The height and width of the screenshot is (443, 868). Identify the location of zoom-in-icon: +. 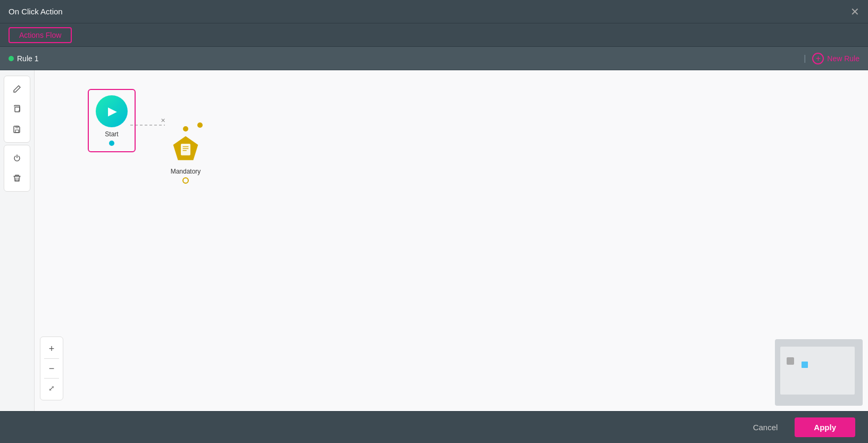
(52, 349).